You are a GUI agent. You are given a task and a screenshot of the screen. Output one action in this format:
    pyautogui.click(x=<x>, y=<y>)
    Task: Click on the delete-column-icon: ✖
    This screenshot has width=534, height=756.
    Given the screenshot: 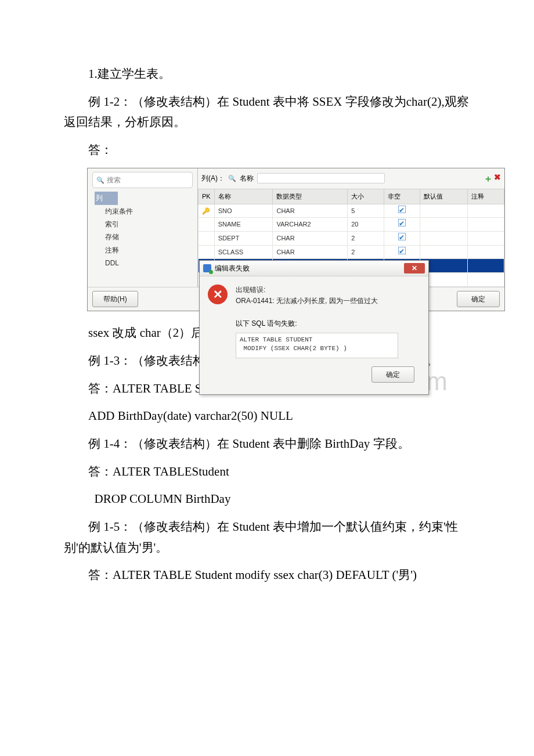 What is the action you would take?
    pyautogui.click(x=497, y=179)
    